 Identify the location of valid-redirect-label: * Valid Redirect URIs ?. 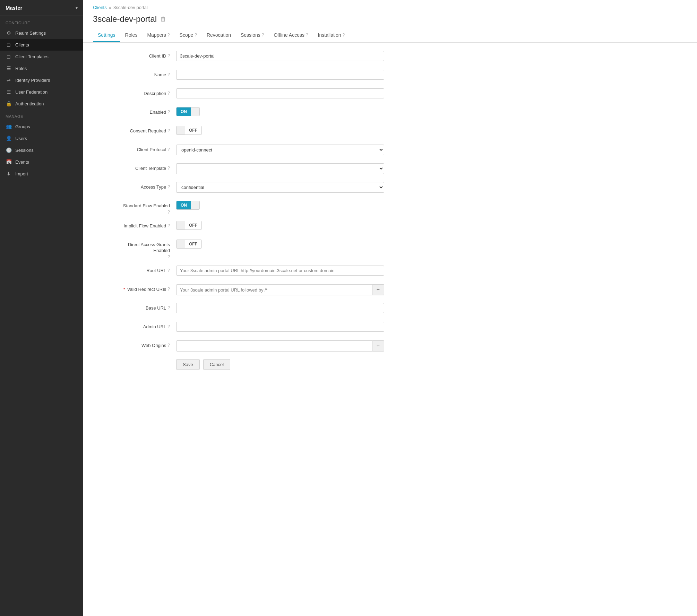
(135, 288).